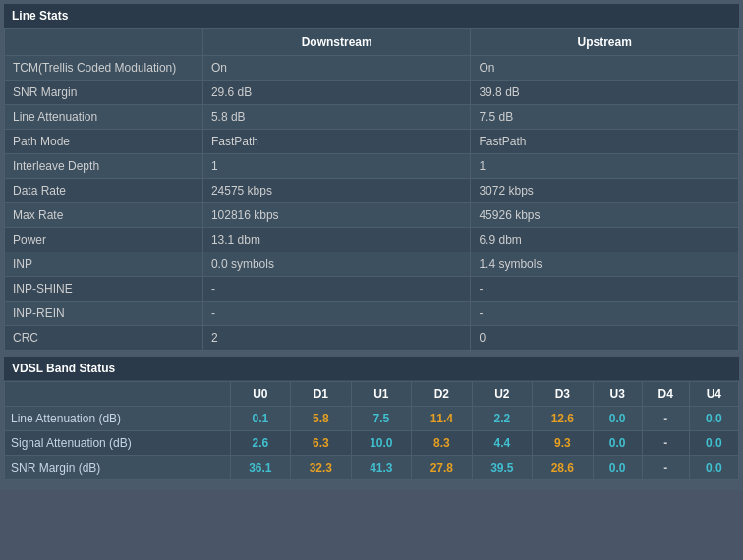 The width and height of the screenshot is (743, 560). What do you see at coordinates (372, 444) in the screenshot?
I see `table-row: Signal Attenuation (dB)2.66.310.08.34.49…` at bounding box center [372, 444].